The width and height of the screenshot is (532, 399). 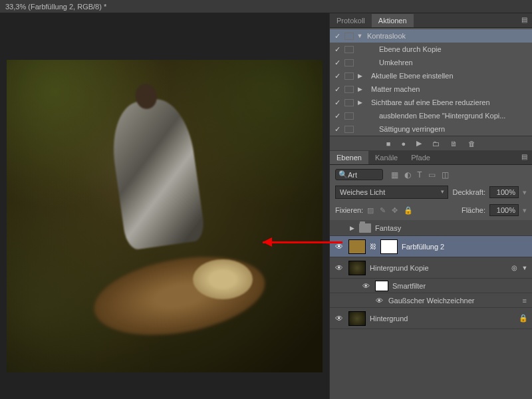 What do you see at coordinates (436, 144) in the screenshot?
I see `new-folder-icon: 🗀` at bounding box center [436, 144].